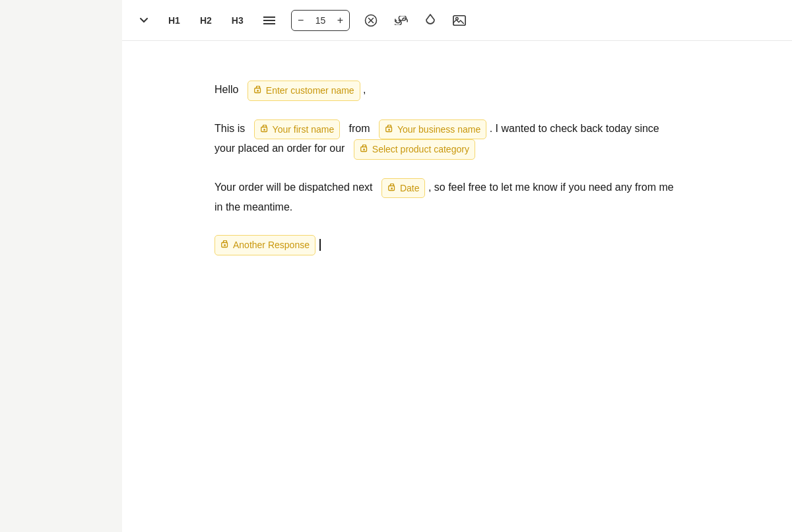  What do you see at coordinates (301, 20) in the screenshot?
I see `font-size-decrease-button: −` at bounding box center [301, 20].